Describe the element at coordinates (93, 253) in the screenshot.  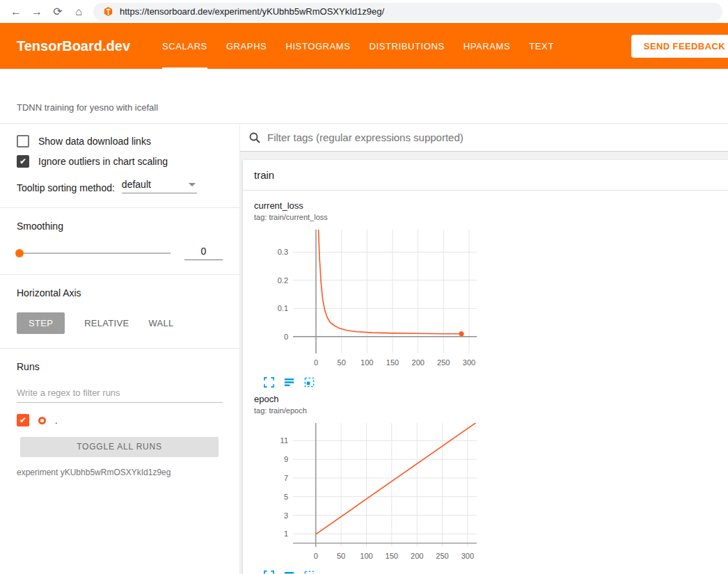
I see `smoothing-slider` at that location.